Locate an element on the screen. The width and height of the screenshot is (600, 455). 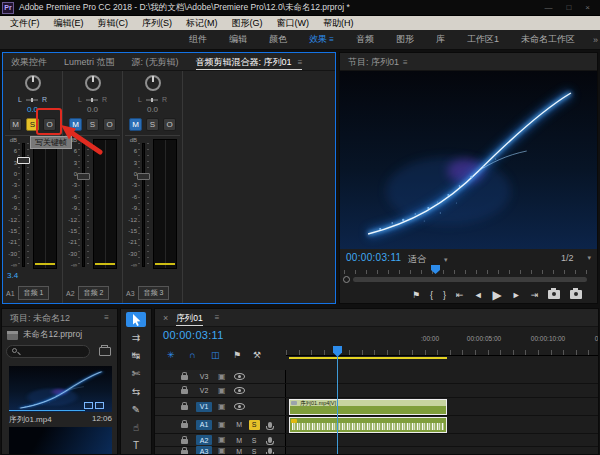
menu-item-6: 图形(G) is located at coordinates (248, 24).